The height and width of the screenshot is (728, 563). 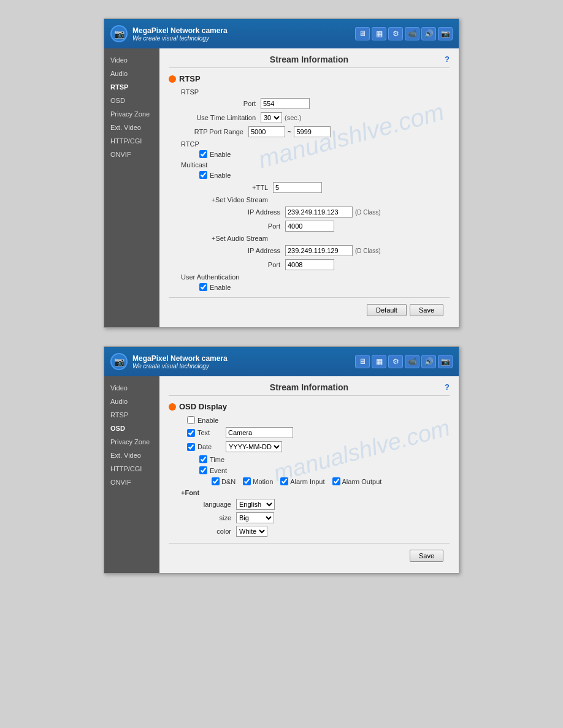 I want to click on gear2-icon: ⚙, so click(x=396, y=362).